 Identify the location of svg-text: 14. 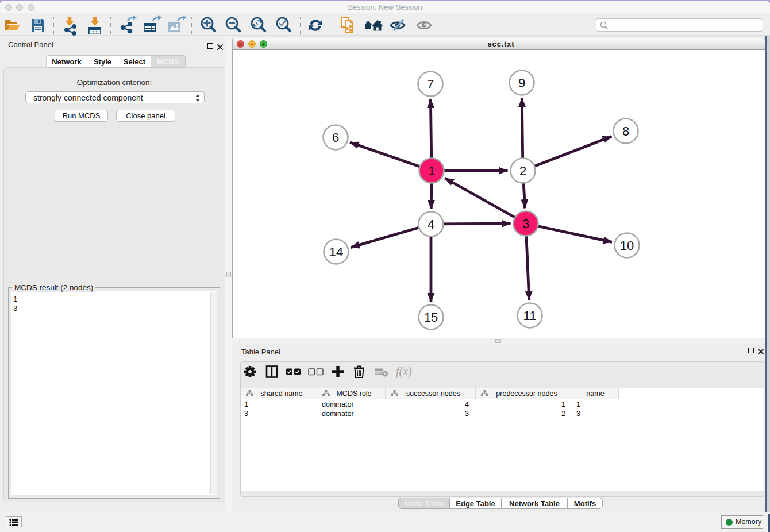
(336, 252).